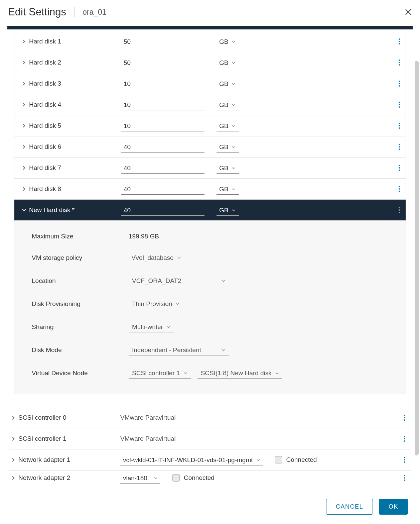  Describe the element at coordinates (160, 373) in the screenshot. I see `vdn-controller-select: SCSI controller 1` at that location.